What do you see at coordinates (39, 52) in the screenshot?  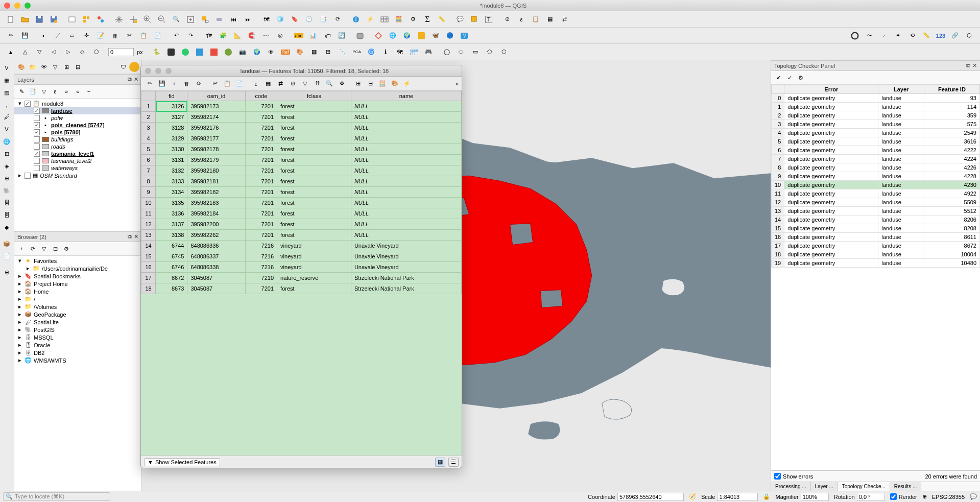 I see `mesh-icon-3: ▽` at bounding box center [39, 52].